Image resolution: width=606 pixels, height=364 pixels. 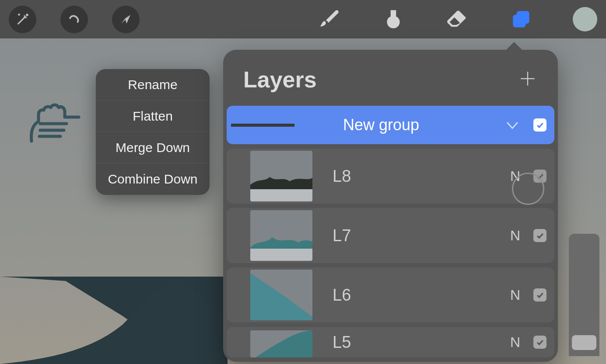 I want to click on layer-row: L8 N, so click(x=390, y=176).